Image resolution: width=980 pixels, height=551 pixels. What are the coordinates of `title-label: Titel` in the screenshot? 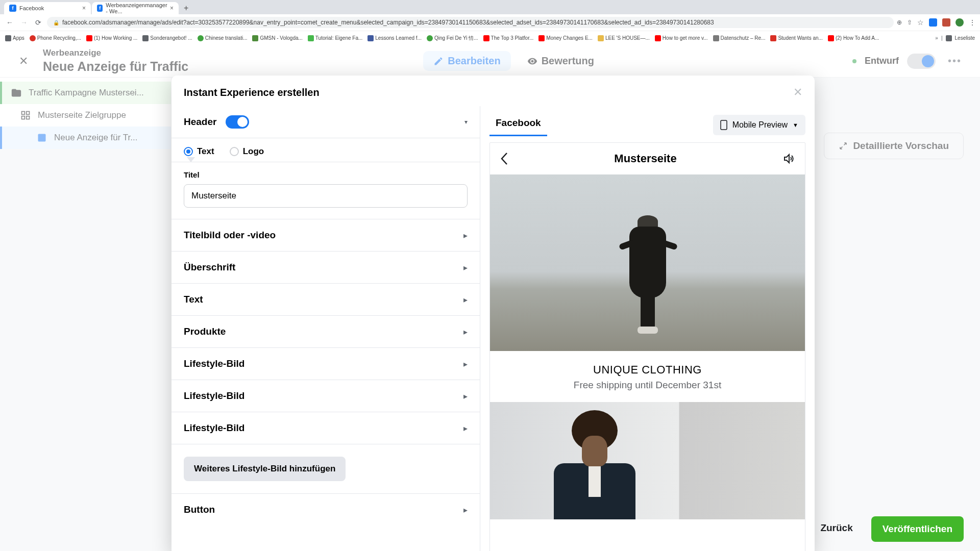 It's located at (326, 174).